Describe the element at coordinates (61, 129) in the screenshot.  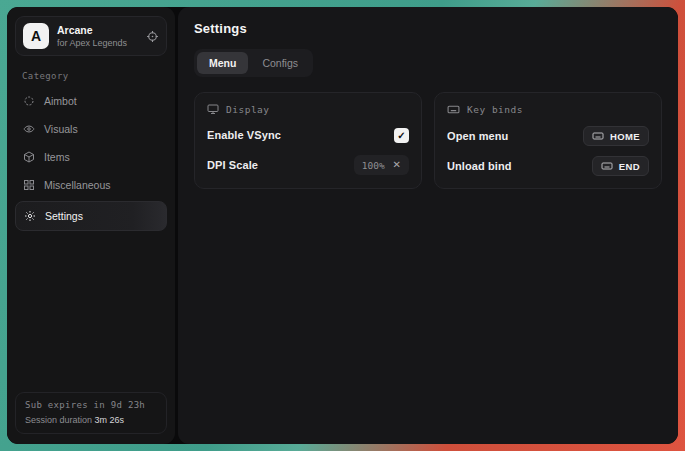
I see `sidebar-item-label: Visuals` at that location.